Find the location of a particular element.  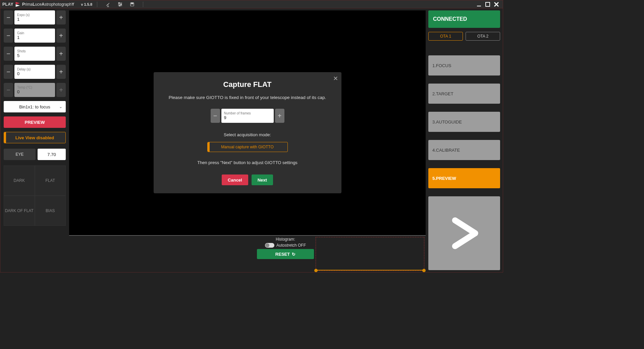

frames-value: 9 is located at coordinates (248, 117).